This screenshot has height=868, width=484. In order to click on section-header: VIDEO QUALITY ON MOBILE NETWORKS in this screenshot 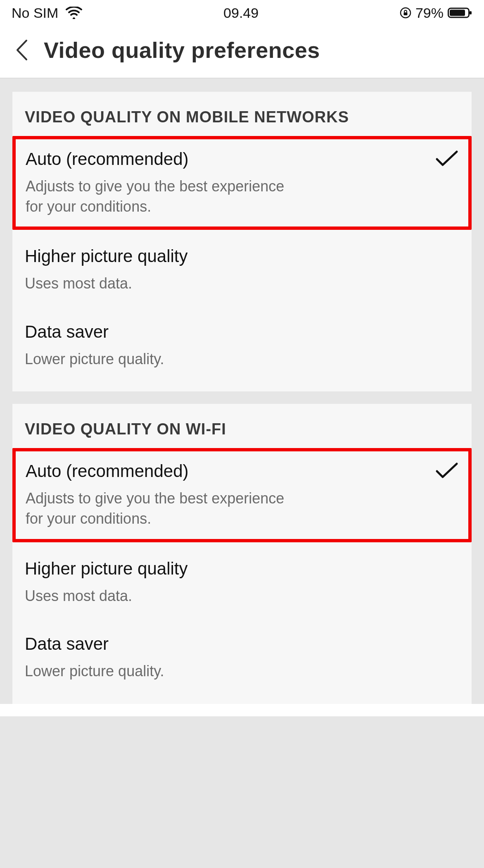, I will do `click(242, 112)`.